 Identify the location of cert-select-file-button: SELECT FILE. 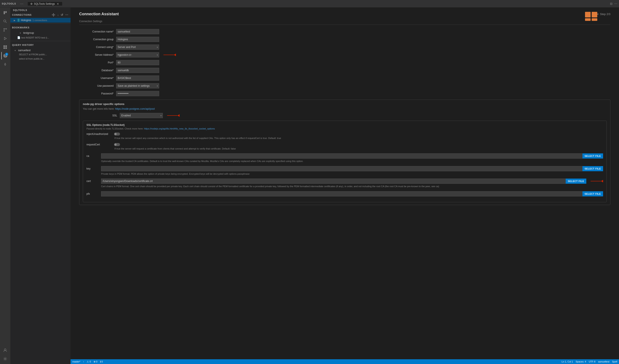
(576, 181).